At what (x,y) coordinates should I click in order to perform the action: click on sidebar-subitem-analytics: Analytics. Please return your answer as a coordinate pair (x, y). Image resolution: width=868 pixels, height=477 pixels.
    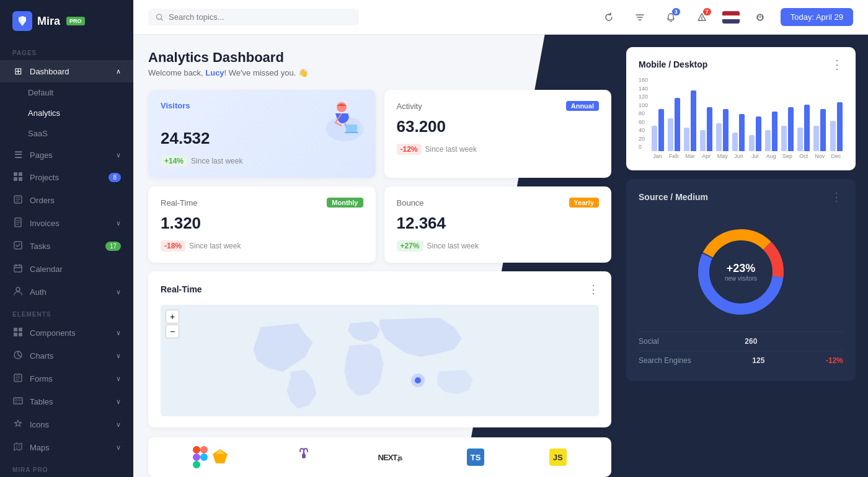
    Looking at the image, I should click on (67, 113).